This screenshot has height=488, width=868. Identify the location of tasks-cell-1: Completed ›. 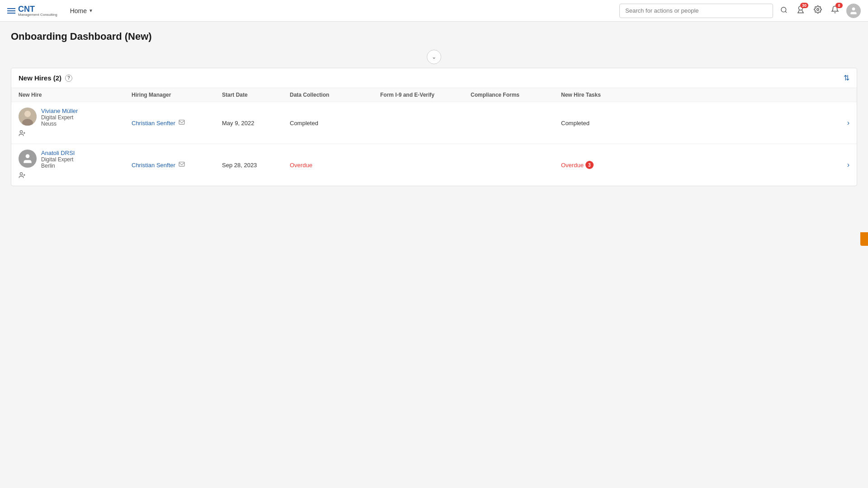
(705, 123).